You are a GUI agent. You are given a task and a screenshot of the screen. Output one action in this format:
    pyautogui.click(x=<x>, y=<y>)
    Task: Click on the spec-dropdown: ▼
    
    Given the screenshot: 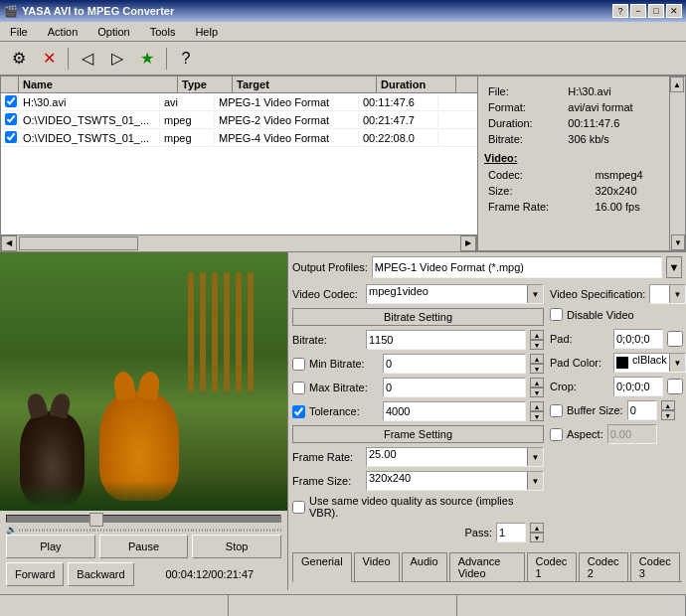 What is the action you would take?
    pyautogui.click(x=667, y=294)
    